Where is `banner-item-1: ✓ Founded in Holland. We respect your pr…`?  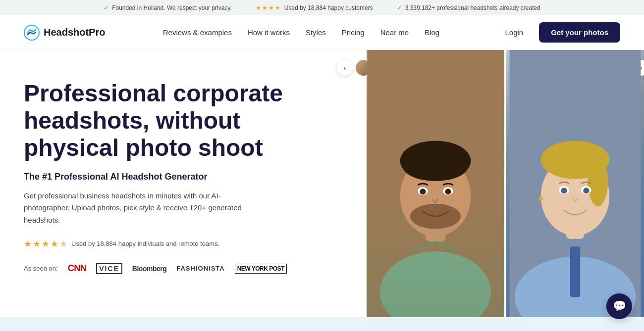
banner-item-1: ✓ Founded in Holland. We respect your pr… is located at coordinates (167, 8).